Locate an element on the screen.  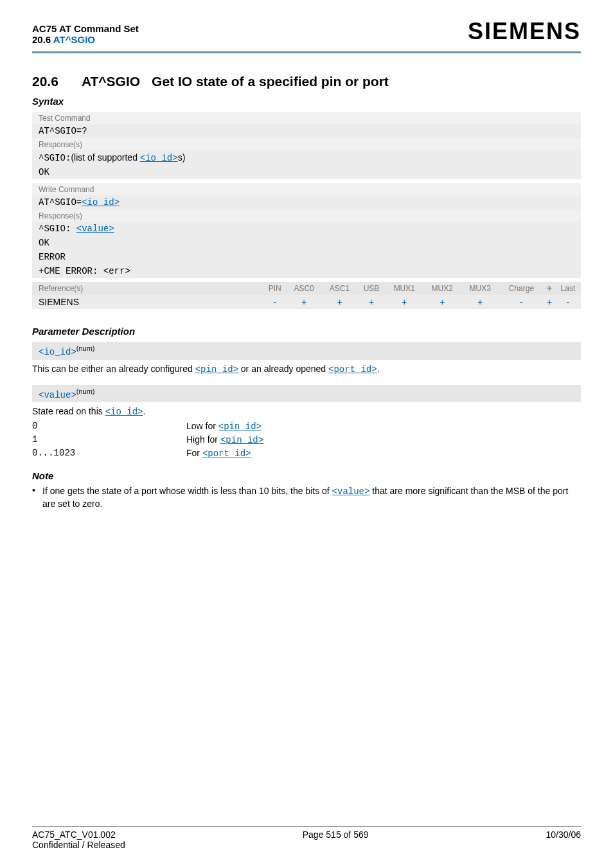
test-command-bar: Test Command is located at coordinates (306, 118).